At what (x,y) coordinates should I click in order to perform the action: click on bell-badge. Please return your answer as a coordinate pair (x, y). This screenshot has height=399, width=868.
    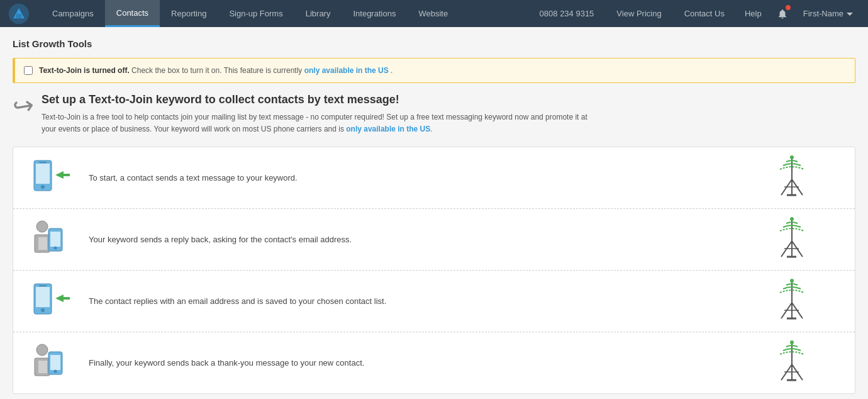
    Looking at the image, I should click on (788, 8).